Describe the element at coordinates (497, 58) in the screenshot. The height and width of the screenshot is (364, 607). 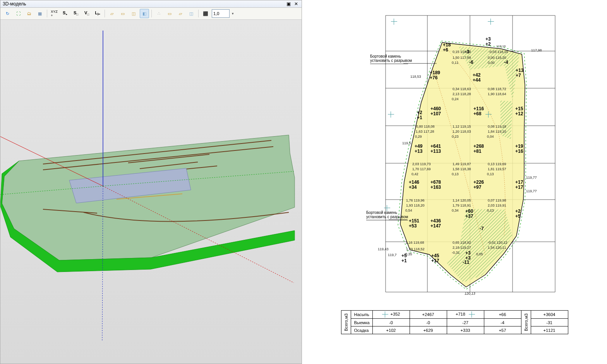
I see `corner-value: 0,00 118,20` at that location.